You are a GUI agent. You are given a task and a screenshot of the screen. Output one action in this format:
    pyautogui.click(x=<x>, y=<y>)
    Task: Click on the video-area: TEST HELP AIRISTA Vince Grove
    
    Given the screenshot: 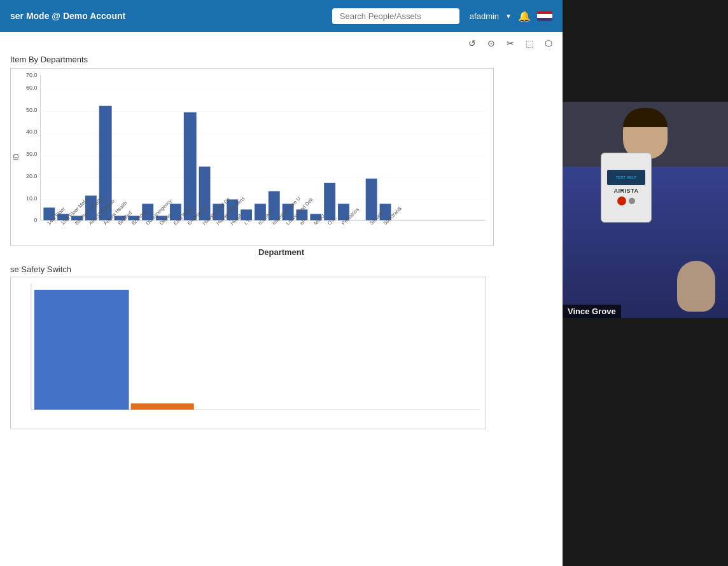 What is the action you would take?
    pyautogui.click(x=645, y=210)
    